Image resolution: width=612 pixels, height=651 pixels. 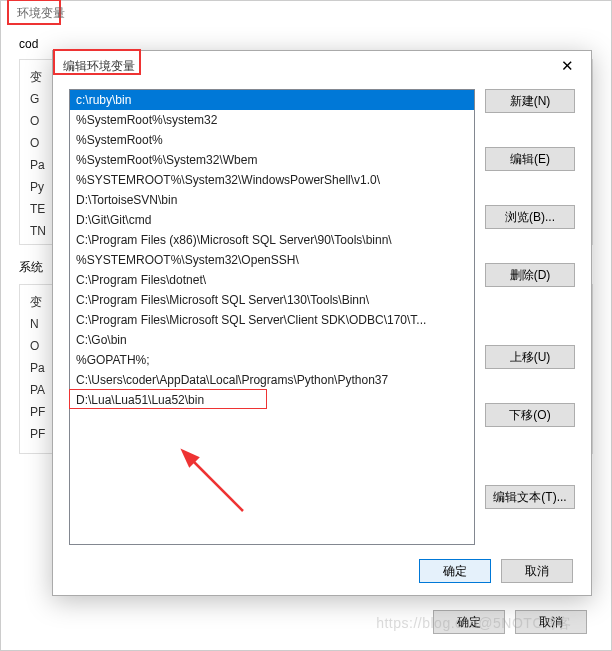 What do you see at coordinates (272, 220) in the screenshot?
I see `path-list-item: D:\Git\Git\cmd` at bounding box center [272, 220].